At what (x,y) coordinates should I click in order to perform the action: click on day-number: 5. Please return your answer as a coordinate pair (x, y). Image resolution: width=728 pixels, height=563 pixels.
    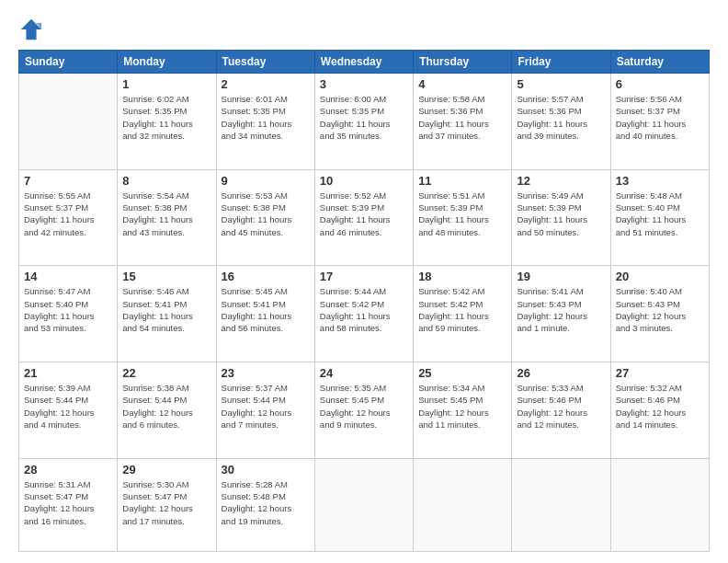
    Looking at the image, I should click on (561, 85).